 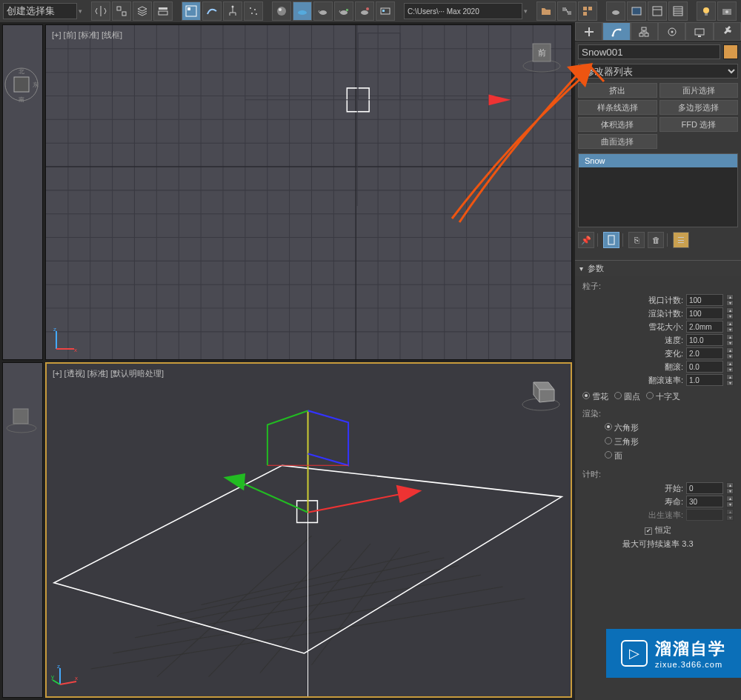 What do you see at coordinates (727, 11) in the screenshot?
I see `snapshot-icon` at bounding box center [727, 11].